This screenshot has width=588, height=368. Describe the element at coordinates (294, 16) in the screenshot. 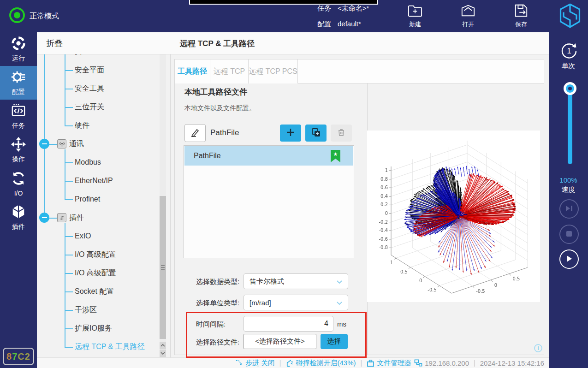

I see `top-bar: 正常模式 任务 <未命名>* 配置 default* 新建打开保存` at that location.